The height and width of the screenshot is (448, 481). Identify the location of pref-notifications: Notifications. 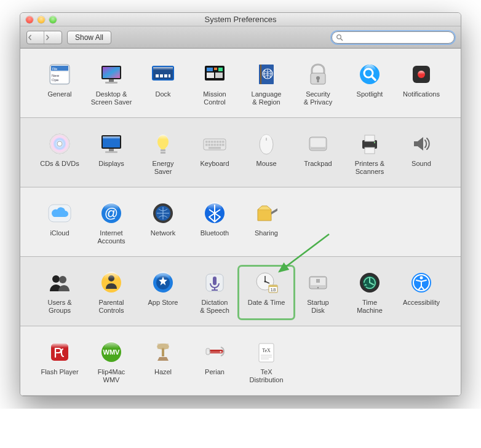
(421, 84).